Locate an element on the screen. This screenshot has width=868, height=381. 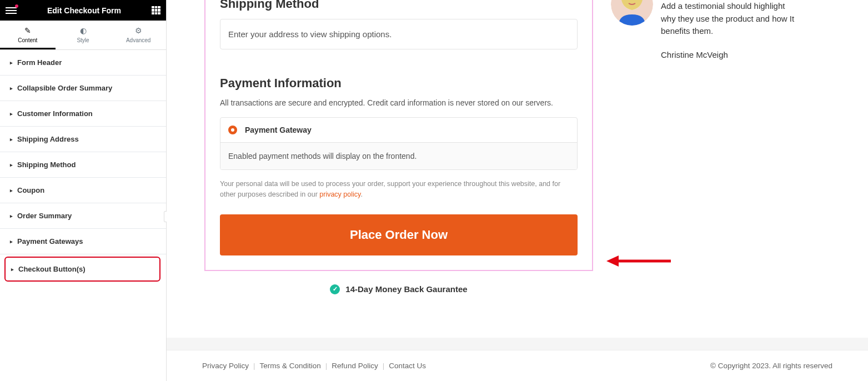
payment-title: Payment Information is located at coordinates (399, 83).